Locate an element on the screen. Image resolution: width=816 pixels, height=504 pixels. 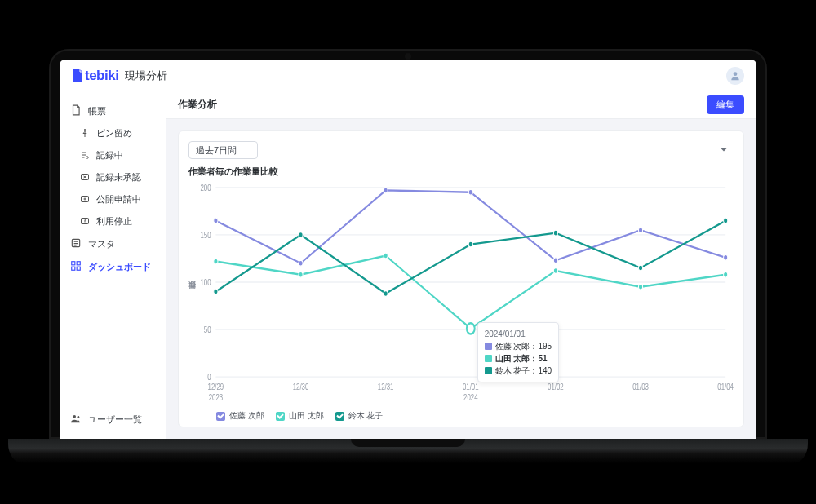
sidebar-item-label: マスタ is located at coordinates (101, 245).